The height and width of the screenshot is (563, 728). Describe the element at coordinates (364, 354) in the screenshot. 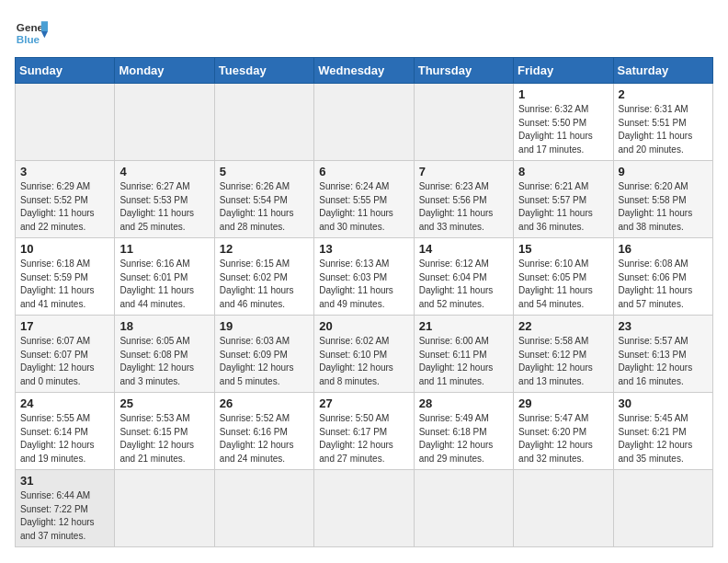

I see `calendar-cell: 20Sunrise: 6:02 AM Sunset: 6:10 PM Dayli…` at that location.